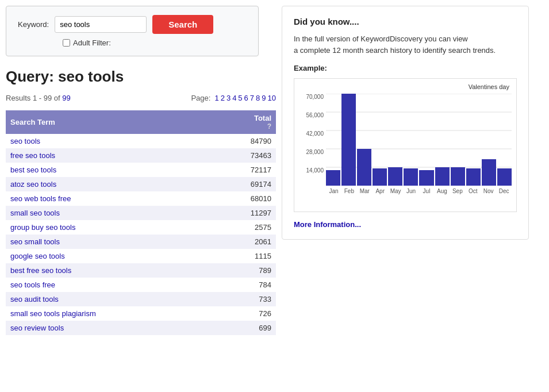 The width and height of the screenshot is (549, 392). Describe the element at coordinates (419, 140) in the screenshot. I see `chart-bars` at that location.